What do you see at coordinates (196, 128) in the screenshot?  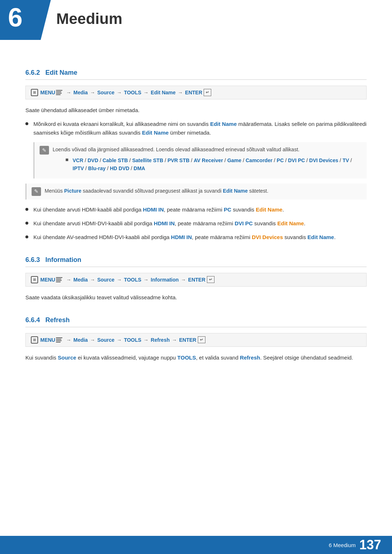 I see `bullet-item-1: Mõnikord ei kuvata ekraani korralikult, …` at bounding box center [196, 128].